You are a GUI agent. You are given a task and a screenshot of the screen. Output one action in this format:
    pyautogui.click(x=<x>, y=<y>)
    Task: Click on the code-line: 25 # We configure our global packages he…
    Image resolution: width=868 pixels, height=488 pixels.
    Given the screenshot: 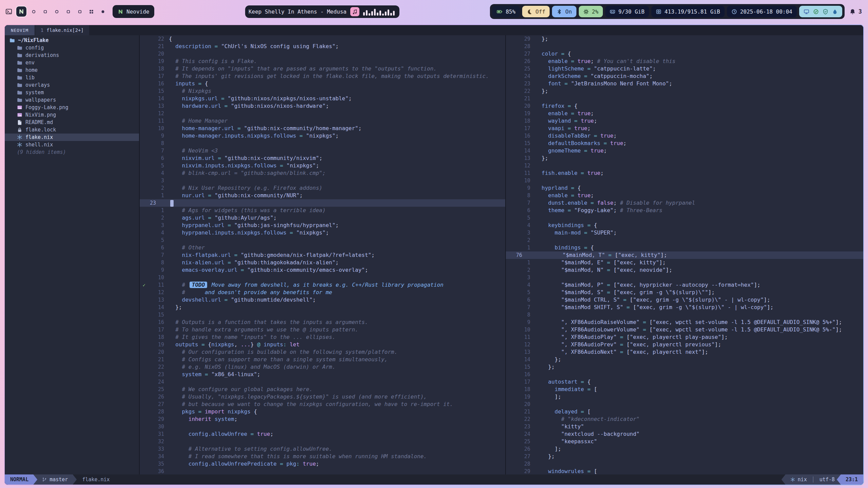 What is the action you would take?
    pyautogui.click(x=322, y=389)
    